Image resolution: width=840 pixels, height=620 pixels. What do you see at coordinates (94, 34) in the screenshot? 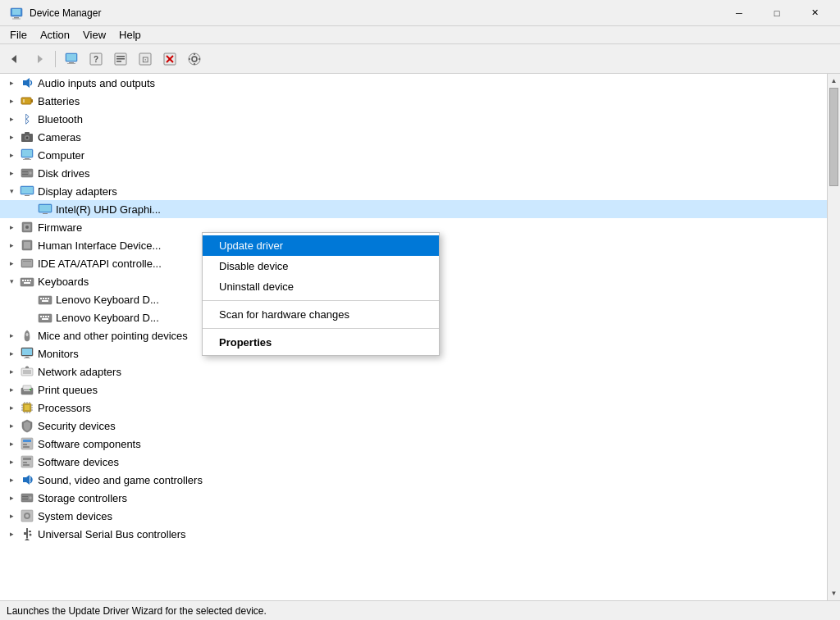
I see `menu-view: View` at bounding box center [94, 34].